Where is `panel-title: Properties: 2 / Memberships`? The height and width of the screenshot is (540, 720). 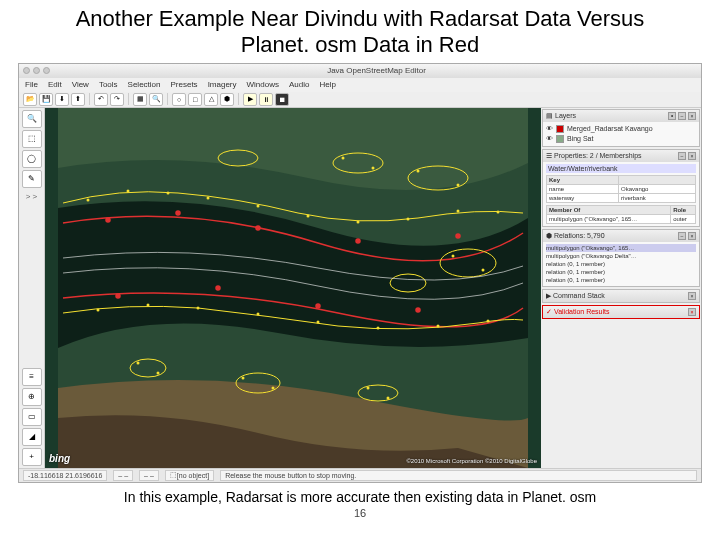 panel-title: Properties: 2 / Memberships is located at coordinates (598, 156).